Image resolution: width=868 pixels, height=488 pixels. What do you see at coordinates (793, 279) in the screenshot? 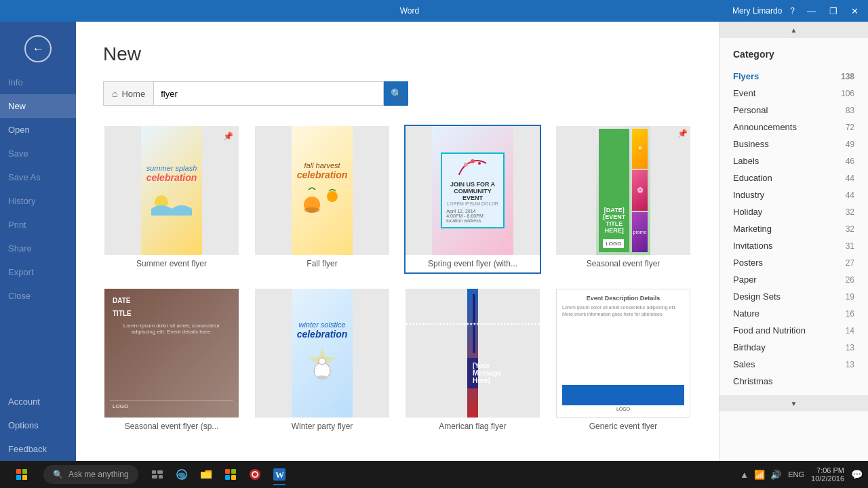
I see `category-row-paper: Paper 26` at bounding box center [793, 279].